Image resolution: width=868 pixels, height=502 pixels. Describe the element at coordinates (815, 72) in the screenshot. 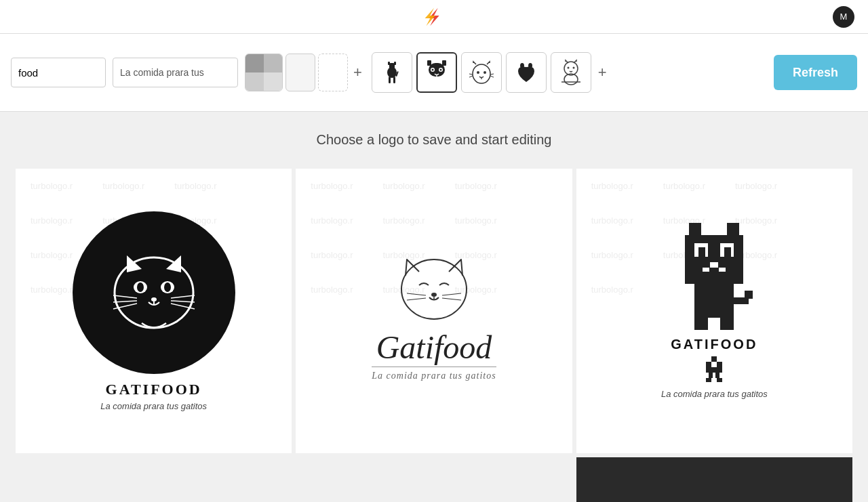

I see `refresh-button: Refresh` at that location.